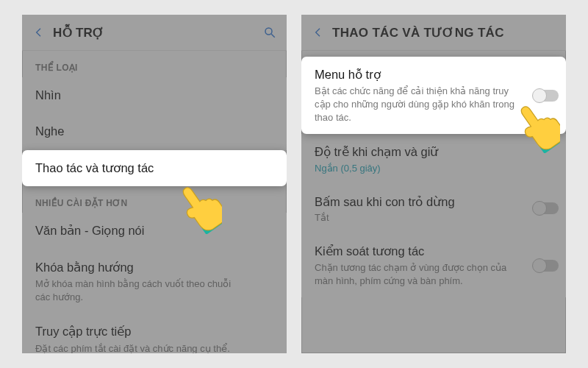  Describe the element at coordinates (154, 96) in the screenshot. I see `row-nhin: Nhìn` at that location.